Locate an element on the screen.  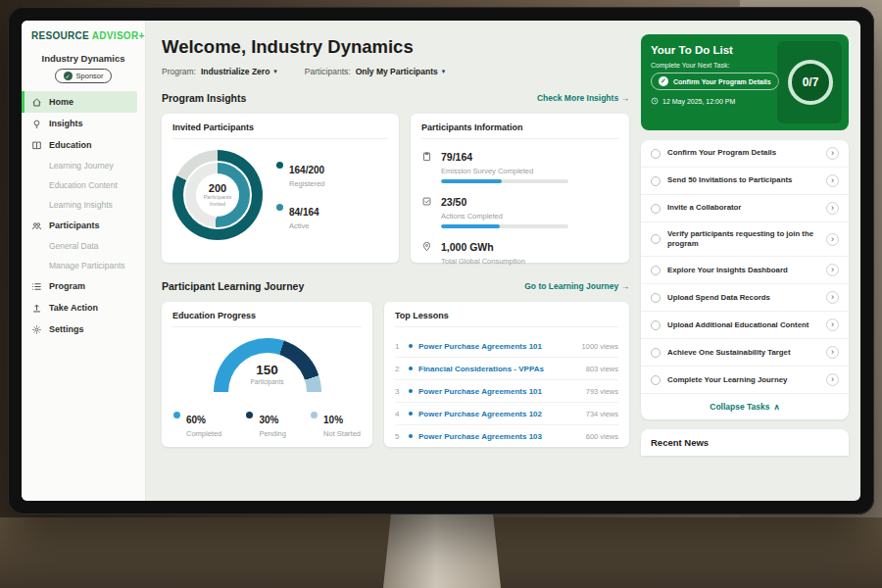
todo-progress-value: 0/7 is located at coordinates (811, 82).